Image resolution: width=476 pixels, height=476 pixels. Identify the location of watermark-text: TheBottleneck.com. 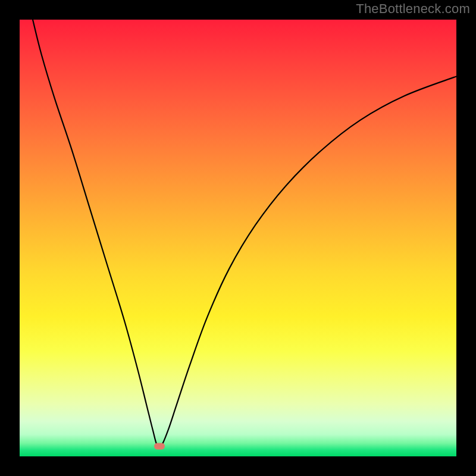
(413, 9).